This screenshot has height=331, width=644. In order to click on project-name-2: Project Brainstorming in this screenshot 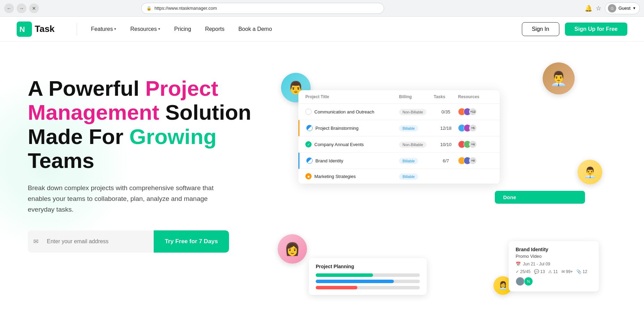, I will do `click(353, 128)`.